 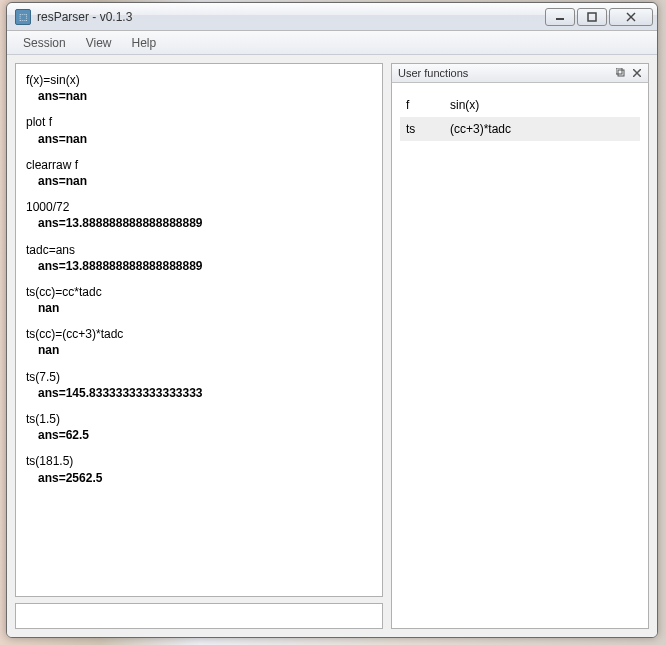 I want to click on console-entry: clearraw fans=nan, so click(x=199, y=173).